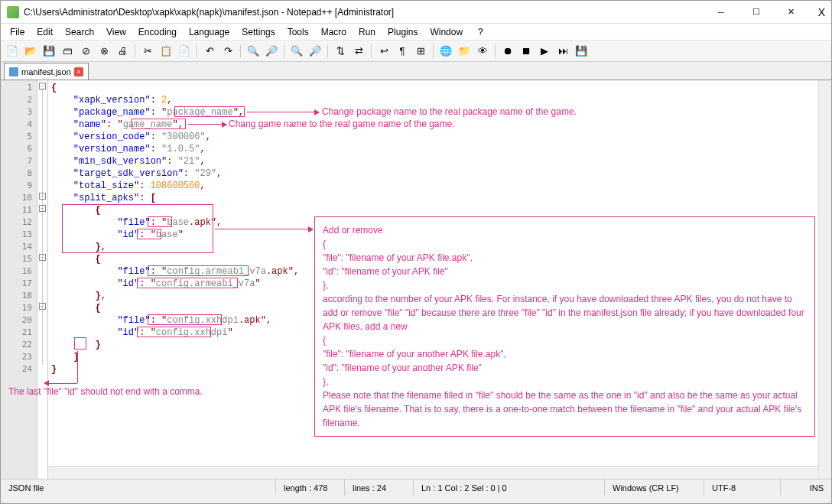  Describe the element at coordinates (447, 32) in the screenshot. I see `menu-window: Window` at that location.